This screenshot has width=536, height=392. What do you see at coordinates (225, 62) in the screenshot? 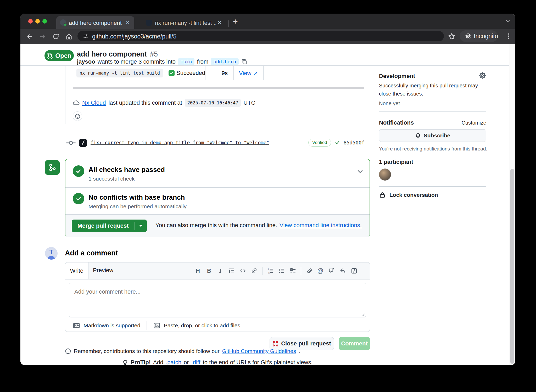
I see `head-branch-chip: add-hero` at bounding box center [225, 62].